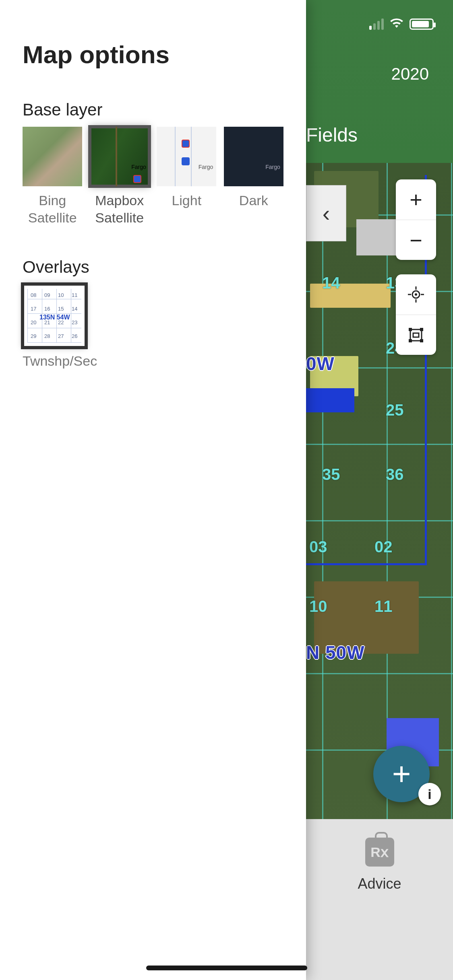 The image size is (453, 980). I want to click on overlay-thumb-cell: 17, so click(33, 309).